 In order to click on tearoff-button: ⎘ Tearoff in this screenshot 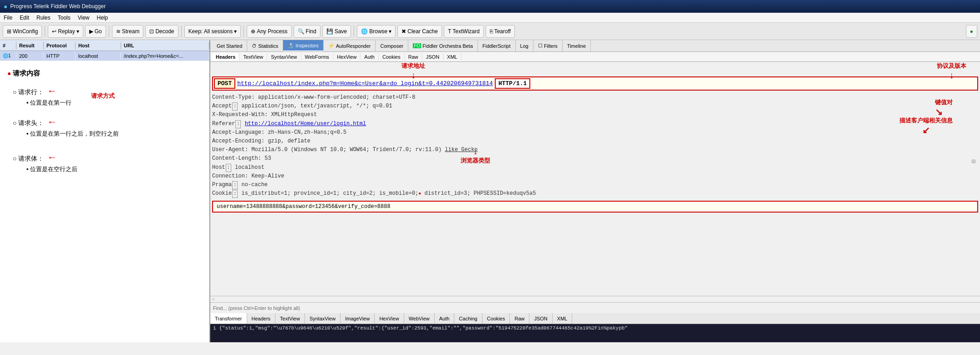, I will do `click(500, 31)`.